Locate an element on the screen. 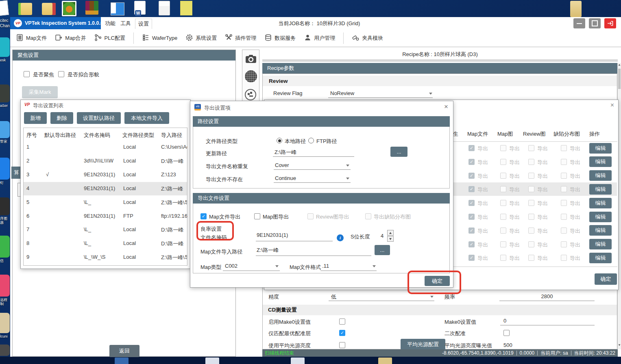 This screenshot has width=621, height=364. export-list-row: 8\L_LocalD:\路一峰 is located at coordinates (105, 244).